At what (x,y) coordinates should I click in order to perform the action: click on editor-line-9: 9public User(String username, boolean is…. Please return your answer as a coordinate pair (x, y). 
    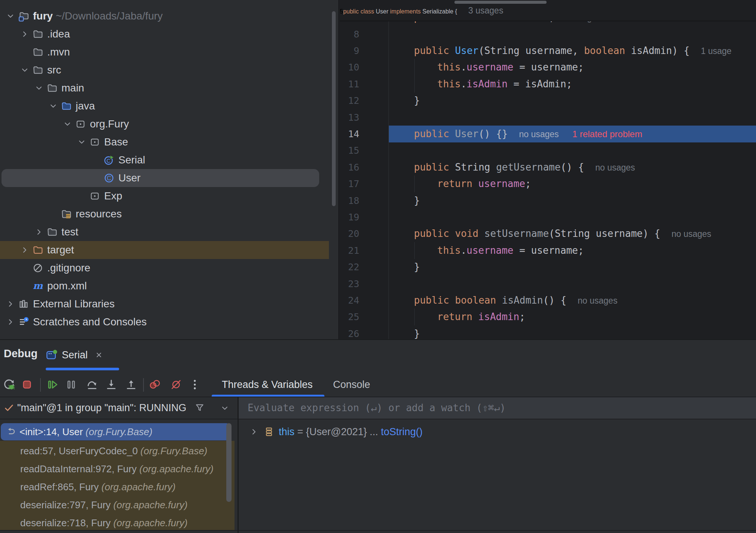
    Looking at the image, I should click on (548, 51).